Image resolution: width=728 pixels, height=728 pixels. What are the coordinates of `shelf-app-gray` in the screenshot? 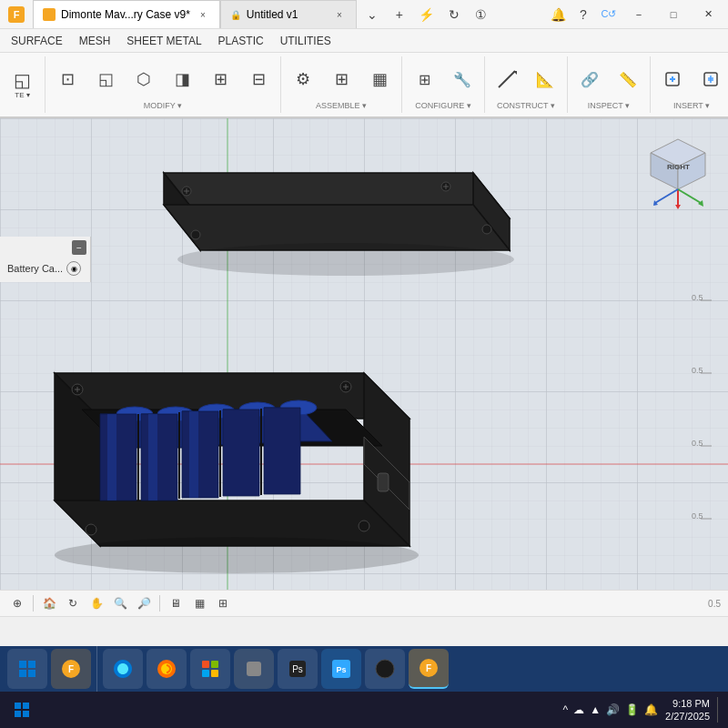 It's located at (254, 669).